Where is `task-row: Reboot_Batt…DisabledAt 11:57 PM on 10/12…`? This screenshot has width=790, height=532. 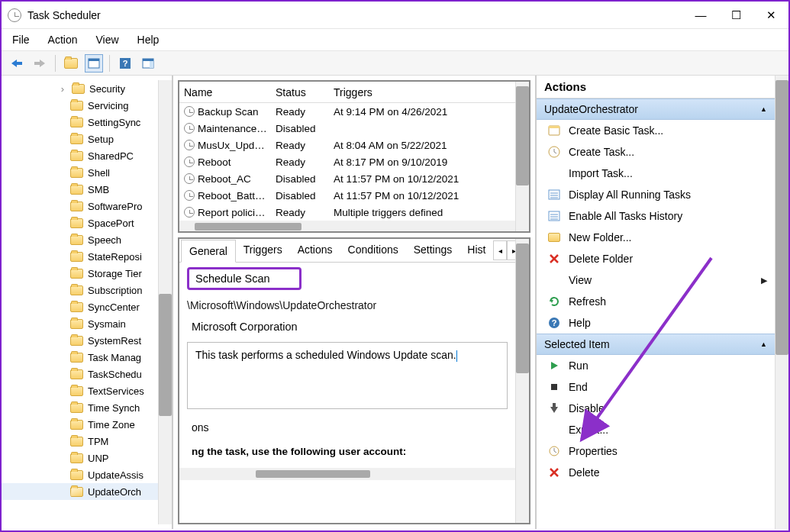
task-row: Reboot_Batt…DisabledAt 11:57 PM on 10/12… is located at coordinates (347, 195).